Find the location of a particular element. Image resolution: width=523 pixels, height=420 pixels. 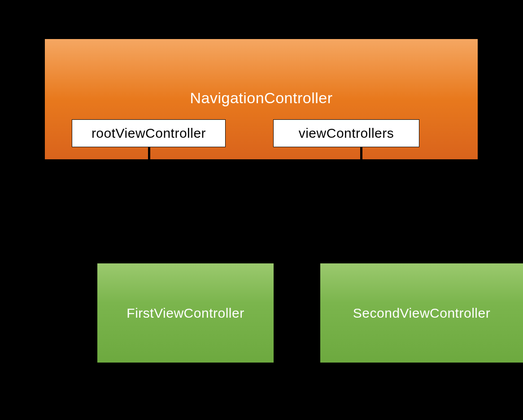

root-view-controller-label: rootViewController is located at coordinates (149, 133).